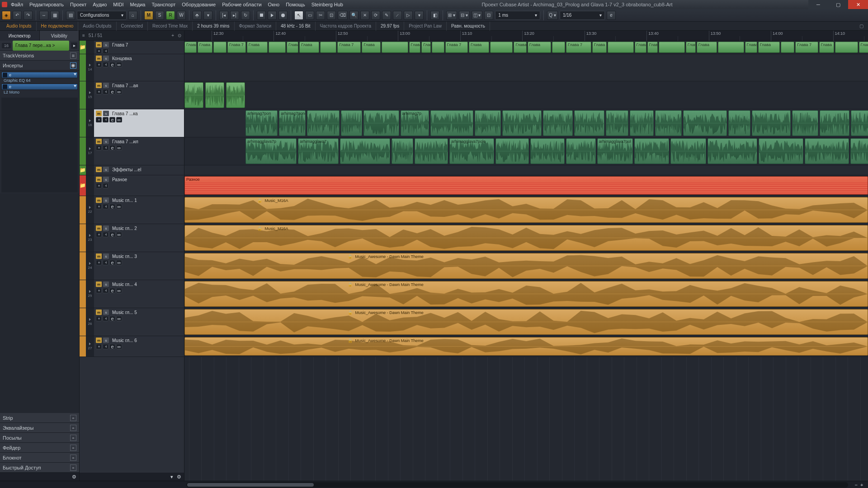 This screenshot has width=868, height=488. Describe the element at coordinates (132, 47) in the screenshot. I see `track-row: 📁msГлава 7` at that location.